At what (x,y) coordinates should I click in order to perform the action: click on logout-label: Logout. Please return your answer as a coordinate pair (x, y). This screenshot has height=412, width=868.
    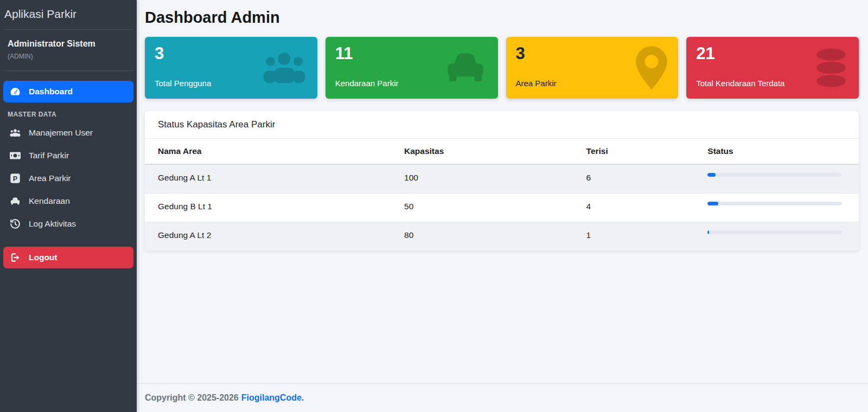
    Looking at the image, I should click on (43, 258).